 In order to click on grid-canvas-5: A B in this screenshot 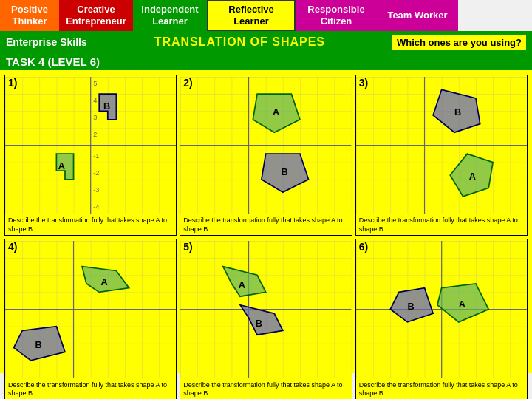, I will do `click(266, 309)`.